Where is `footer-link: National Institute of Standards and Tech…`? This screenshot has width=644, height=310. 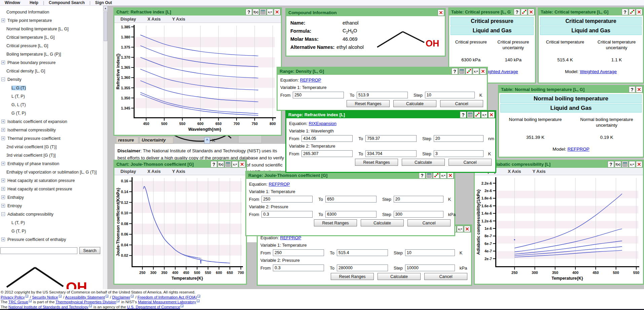 footer-link: National Institute of Standards and Tech… is located at coordinates (48, 307).